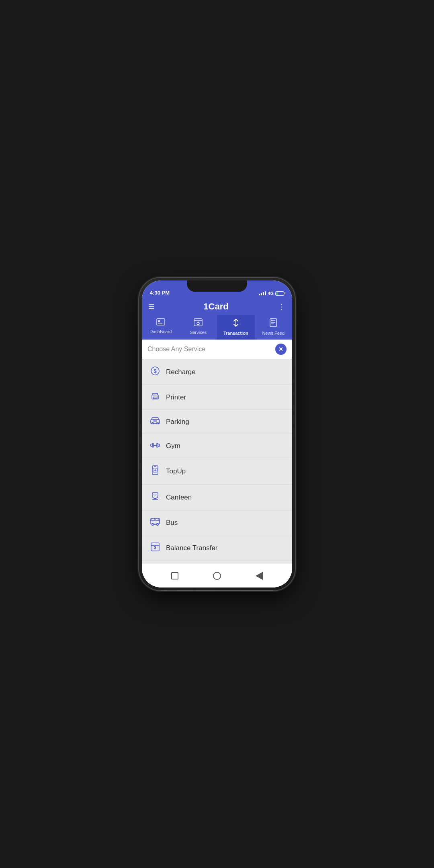 The height and width of the screenshot is (868, 434). Describe the element at coordinates (217, 497) in the screenshot. I see `service-item-canteen: Canteen` at that location.